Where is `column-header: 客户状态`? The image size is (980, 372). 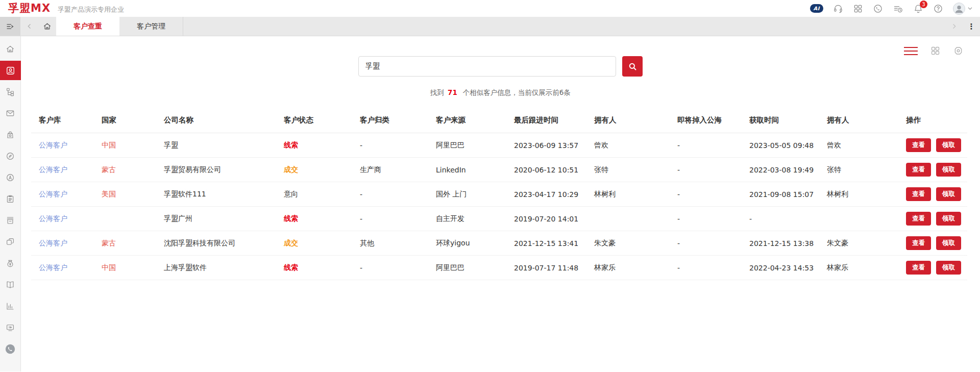
column-header: 客户状态 is located at coordinates (314, 120).